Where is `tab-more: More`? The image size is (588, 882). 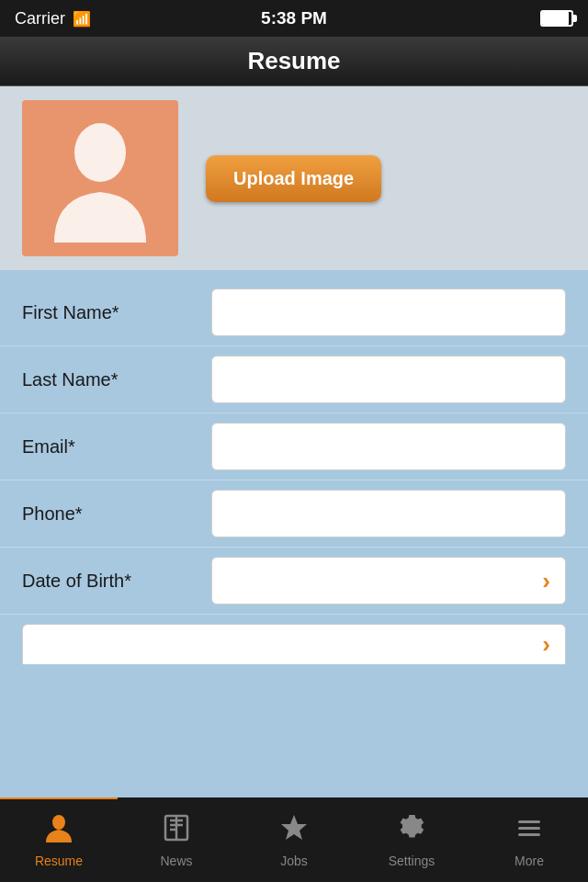 tab-more: More is located at coordinates (529, 840).